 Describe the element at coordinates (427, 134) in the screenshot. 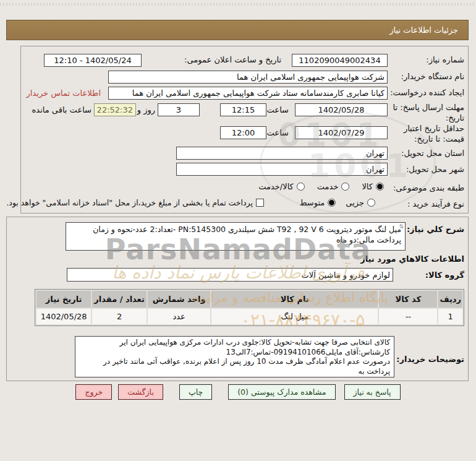

I see `price-validity-label: حداقل تاریخ اعتبار قیمت: تا تاریخ:` at that location.